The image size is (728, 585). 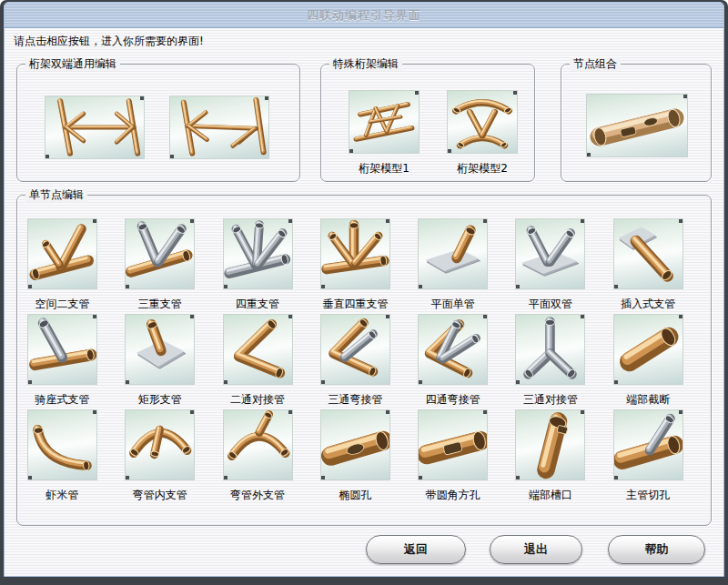 What do you see at coordinates (453, 445) in the screenshot?
I see `rounded-square-hole-icon` at bounding box center [453, 445].